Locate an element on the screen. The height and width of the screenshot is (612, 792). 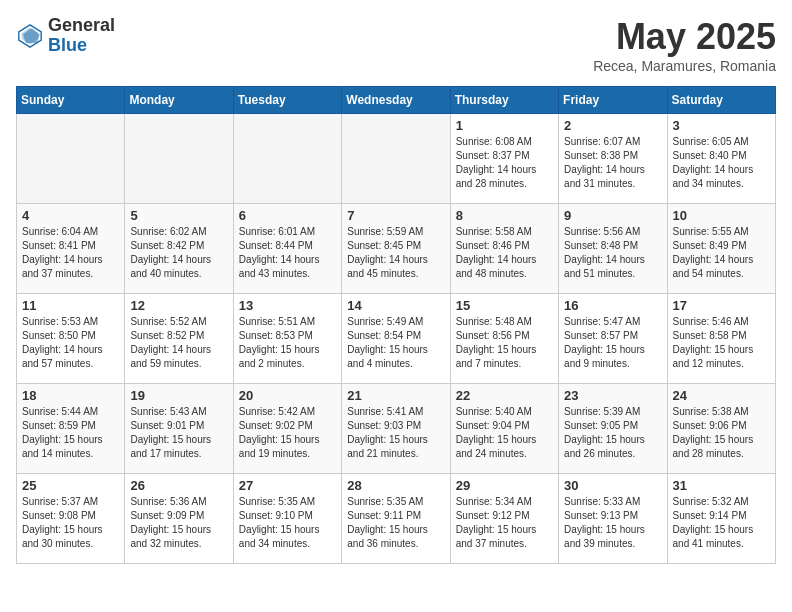
day-info: Sunrise: 5:48 AM Sunset: 8:56 PM Dayligh… is located at coordinates (504, 343).